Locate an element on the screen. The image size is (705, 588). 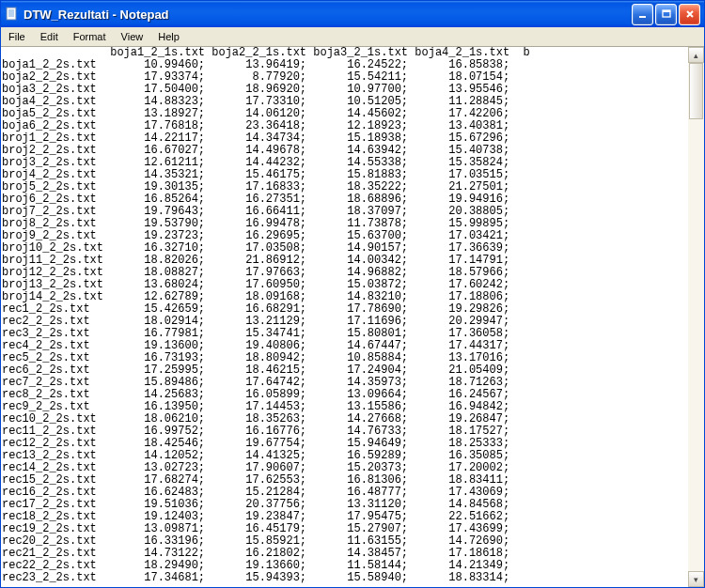
window-title: DTW_Rezultati - Notepad is located at coordinates (96, 15).